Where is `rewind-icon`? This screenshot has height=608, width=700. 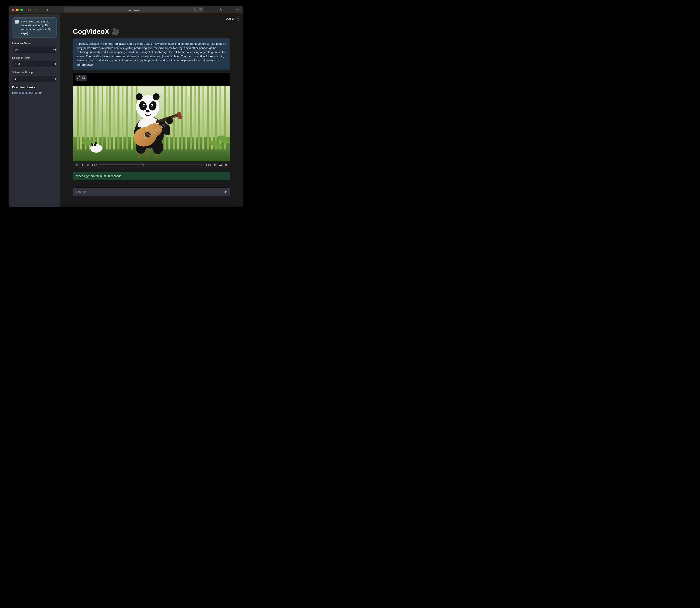 rewind-icon is located at coordinates (77, 165).